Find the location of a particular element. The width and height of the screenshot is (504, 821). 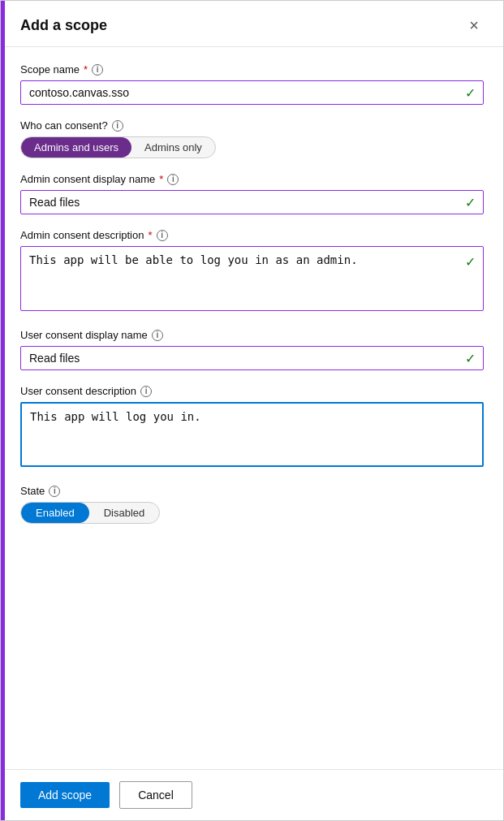

required-star: * is located at coordinates (86, 70).